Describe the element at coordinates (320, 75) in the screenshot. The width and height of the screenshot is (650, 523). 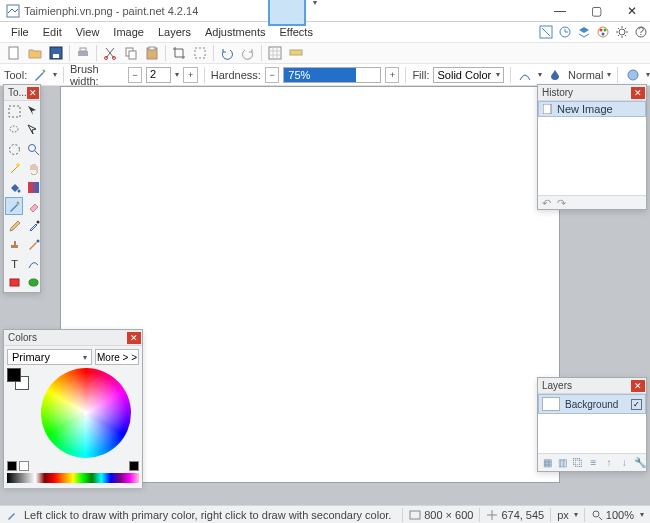
I see `hardness-value: 75%` at that location.